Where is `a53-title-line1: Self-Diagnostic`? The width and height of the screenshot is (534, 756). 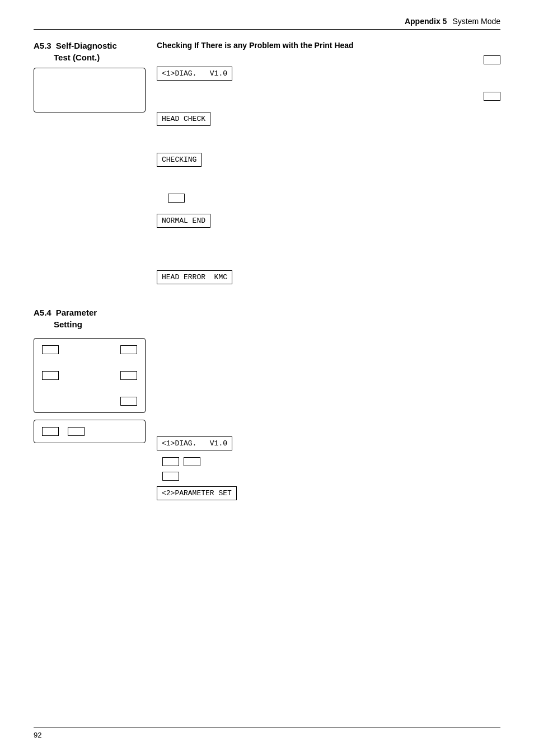
a53-title-line1: Self-Diagnostic is located at coordinates (86, 46).